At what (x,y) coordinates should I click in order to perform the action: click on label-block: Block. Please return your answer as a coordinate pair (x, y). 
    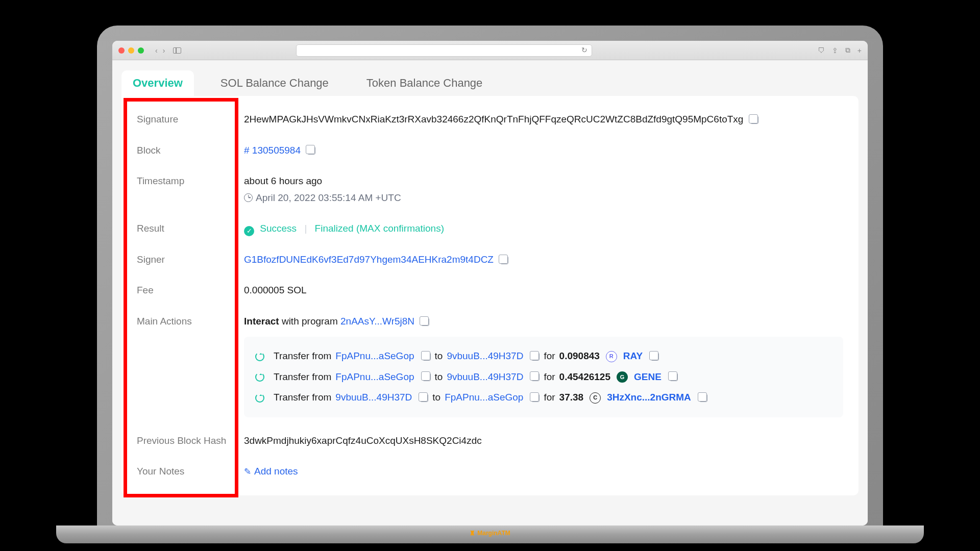
    Looking at the image, I should click on (190, 151).